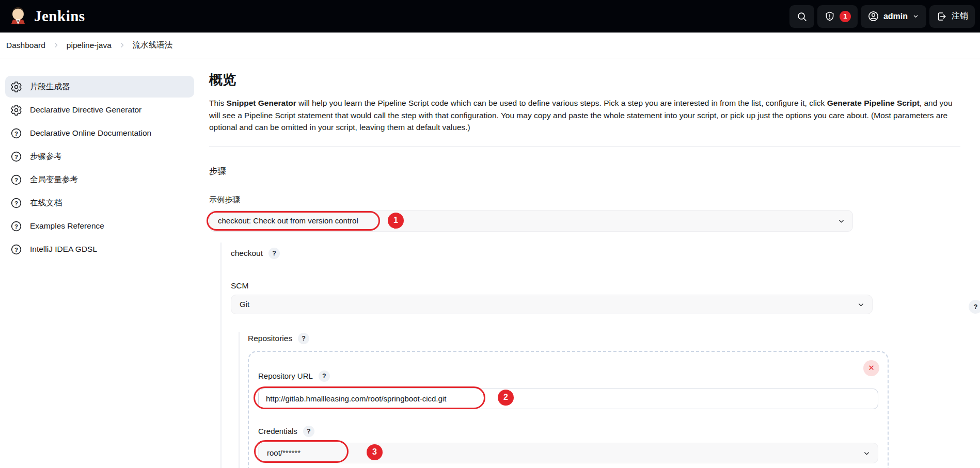 Image resolution: width=980 pixels, height=468 pixels. I want to click on sidebar-item-label: 全局变量参考, so click(54, 180).